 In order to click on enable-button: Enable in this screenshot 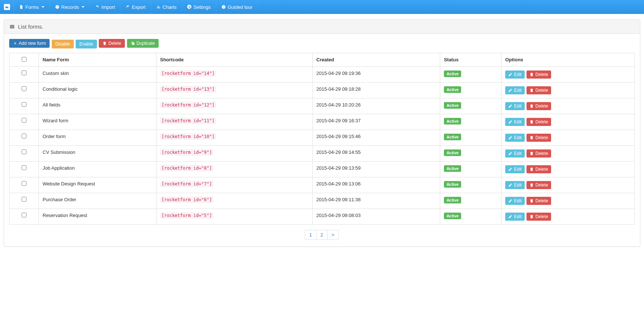, I will do `click(86, 44)`.